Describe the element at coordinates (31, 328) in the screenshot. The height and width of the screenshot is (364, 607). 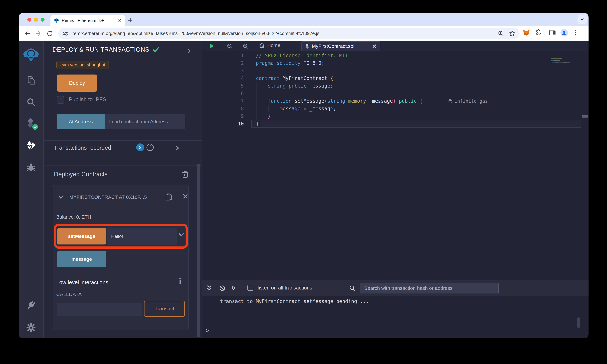
I see `settings-gear-icon` at that location.